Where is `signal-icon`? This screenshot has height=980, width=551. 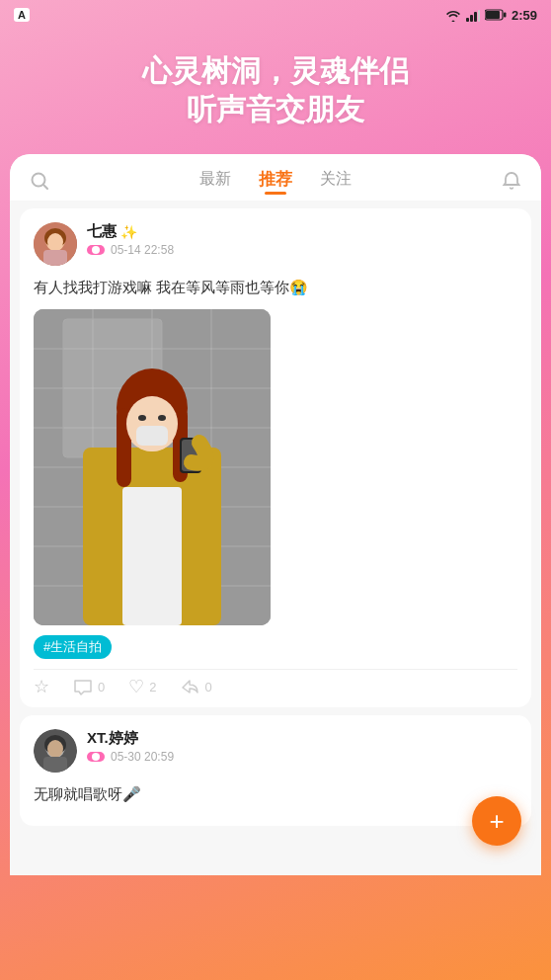
signal-icon is located at coordinates (473, 15).